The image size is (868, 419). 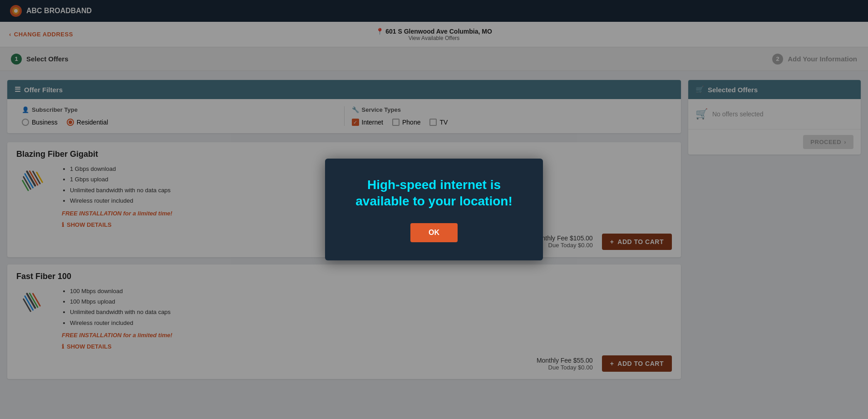 What do you see at coordinates (434, 210) in the screenshot?
I see `modal-dialog: High-speed internet is available to your…` at bounding box center [434, 210].